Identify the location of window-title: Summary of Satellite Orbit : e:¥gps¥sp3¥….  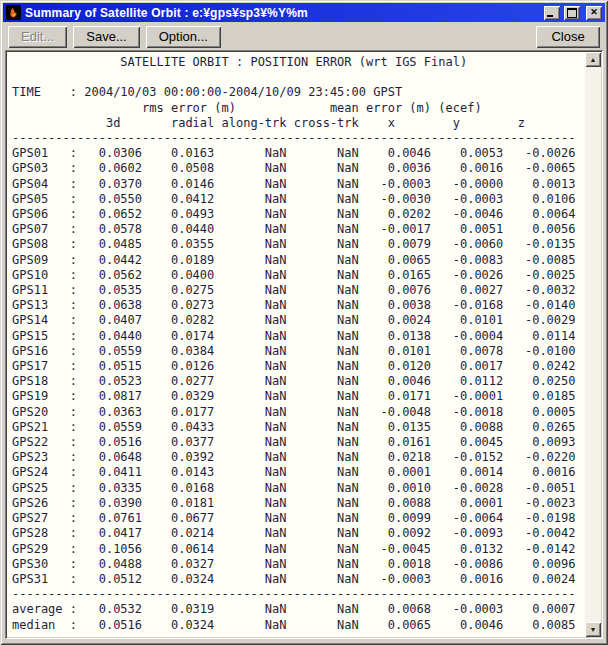
(282, 13).